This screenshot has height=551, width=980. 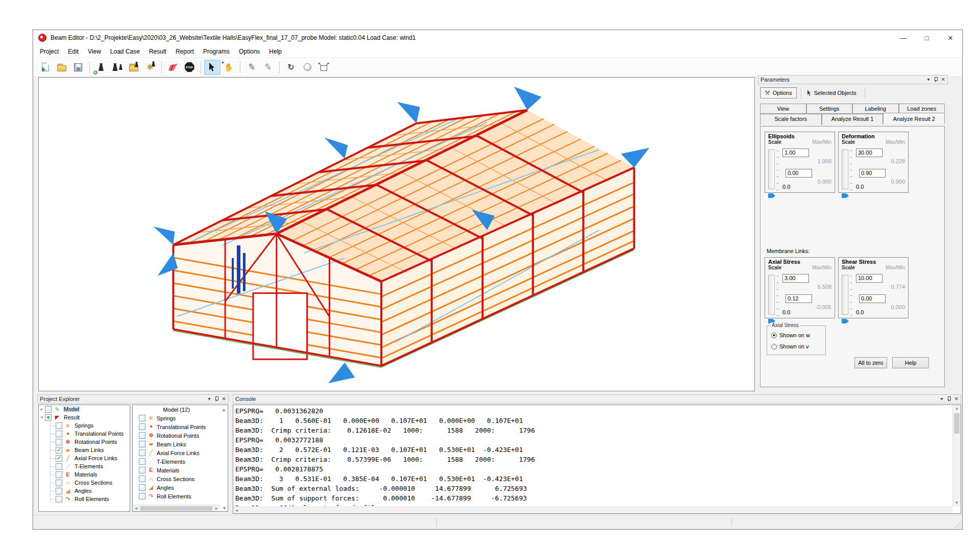 What do you see at coordinates (90, 434) in the screenshot?
I see `tree-item-translational-points: ✦ Translational Points` at bounding box center [90, 434].